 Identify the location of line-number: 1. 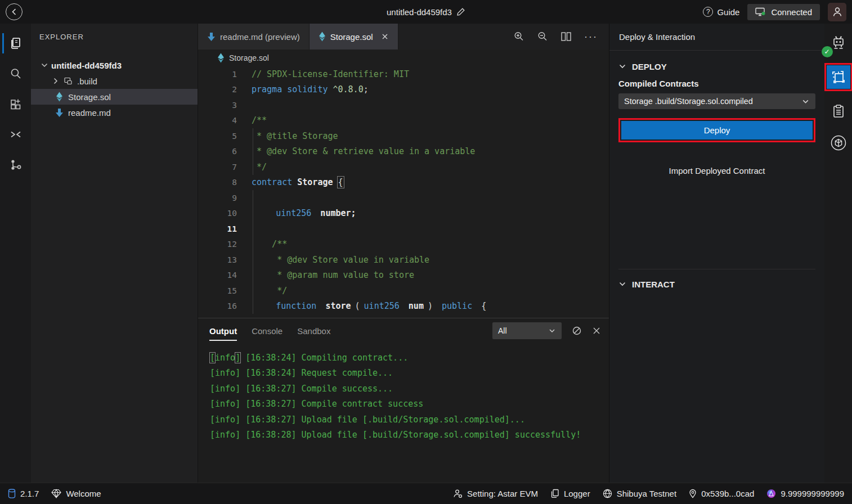
(222, 74).